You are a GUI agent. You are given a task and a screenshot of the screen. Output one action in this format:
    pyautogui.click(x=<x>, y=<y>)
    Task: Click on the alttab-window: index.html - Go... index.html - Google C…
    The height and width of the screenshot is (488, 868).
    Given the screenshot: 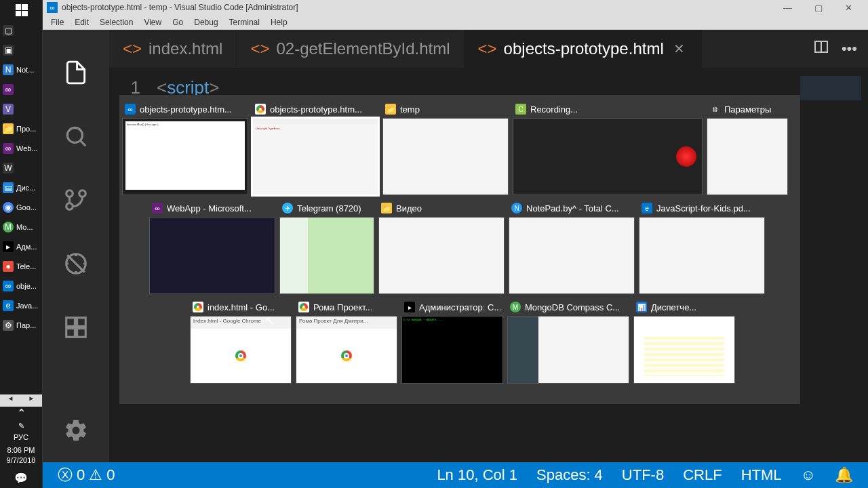 What is the action you would take?
    pyautogui.click(x=241, y=341)
    